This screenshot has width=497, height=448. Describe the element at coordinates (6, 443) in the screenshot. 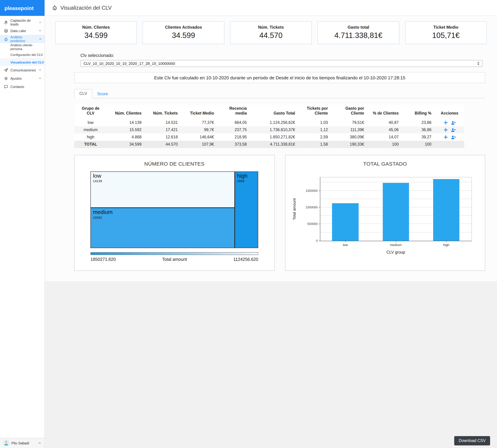

I see `avatar` at that location.